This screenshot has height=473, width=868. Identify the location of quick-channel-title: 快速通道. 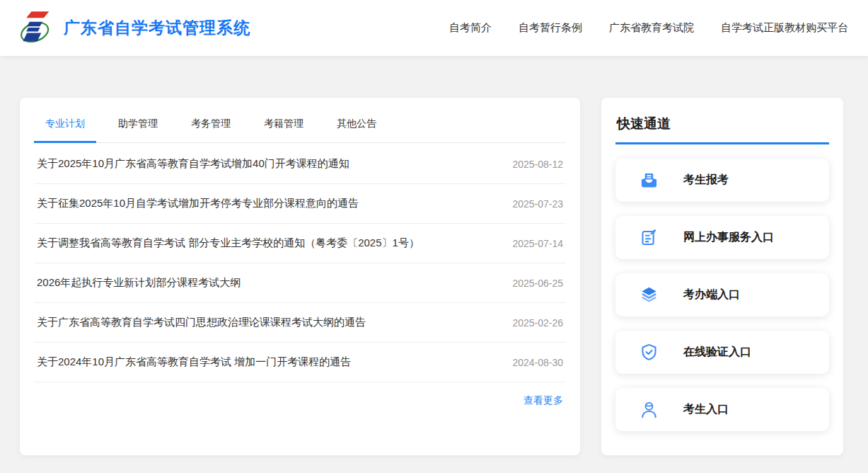
(722, 128).